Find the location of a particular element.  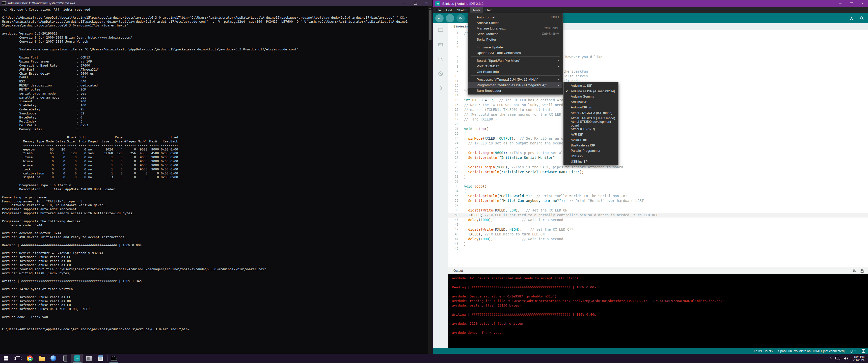

menu-edit: Edit is located at coordinates (449, 10).